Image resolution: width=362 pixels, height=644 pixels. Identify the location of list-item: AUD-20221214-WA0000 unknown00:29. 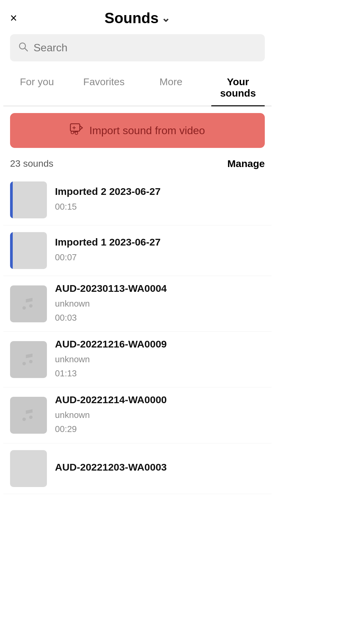
(137, 415).